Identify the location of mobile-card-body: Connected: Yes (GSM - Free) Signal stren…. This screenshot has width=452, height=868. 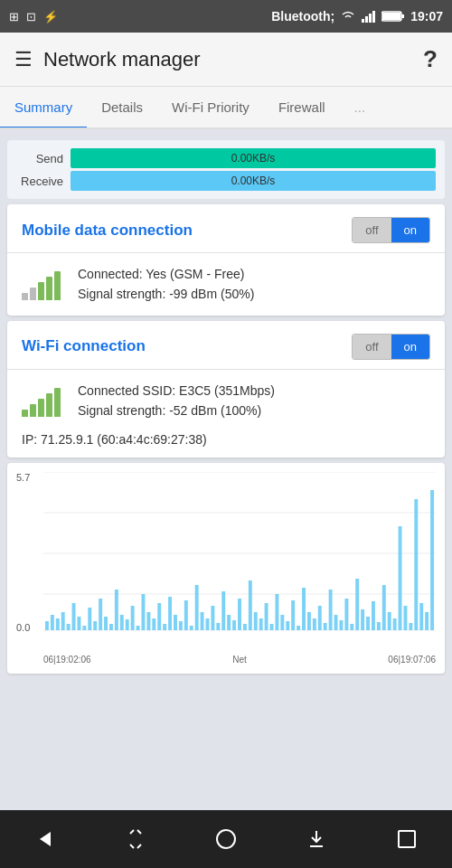
(226, 284).